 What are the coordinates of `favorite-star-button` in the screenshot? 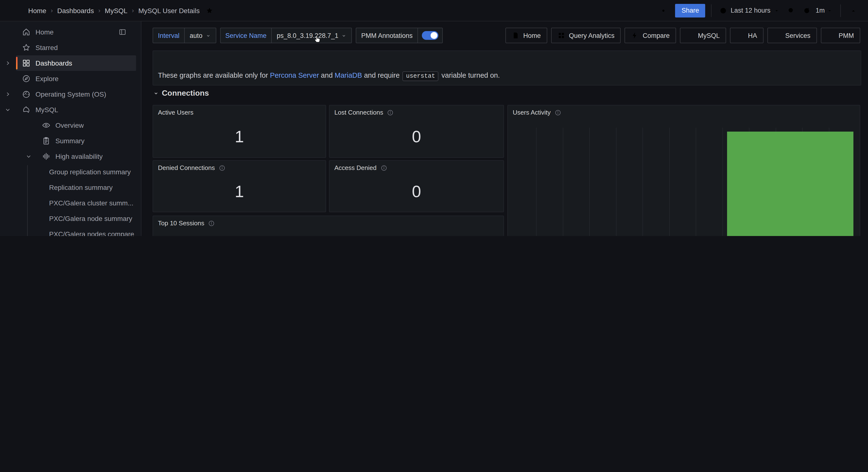 It's located at (210, 10).